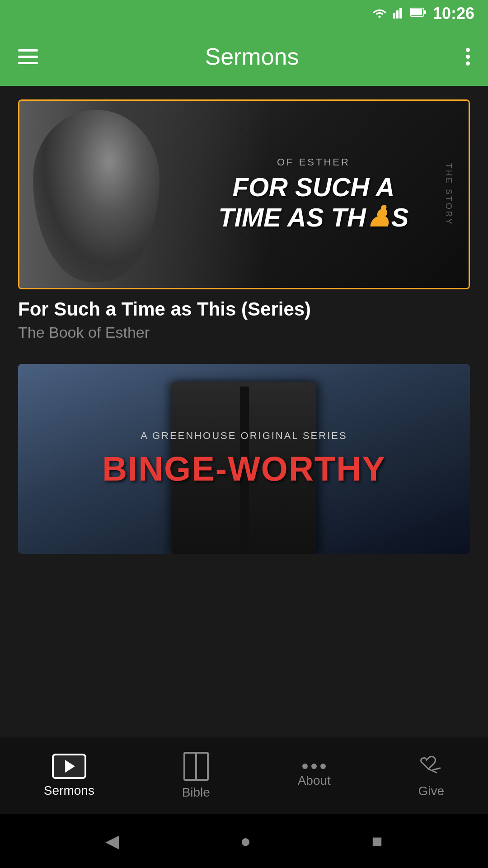 This screenshot has height=868, width=488. Describe the element at coordinates (432, 776) in the screenshot. I see `nav-item-give: Give` at that location.